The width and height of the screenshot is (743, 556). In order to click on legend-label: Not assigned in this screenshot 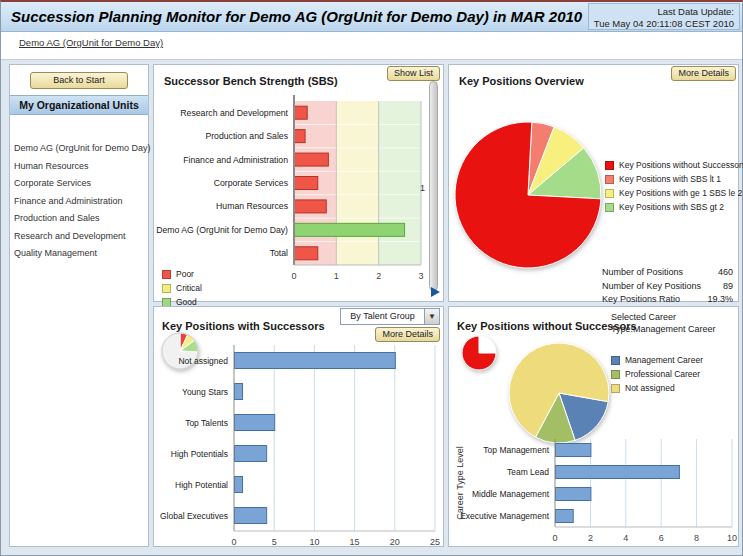, I will do `click(650, 388)`.